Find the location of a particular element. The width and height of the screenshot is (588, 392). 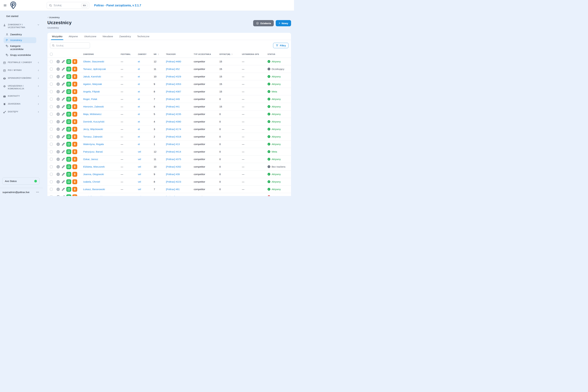

participant-link: Hieronim, Zalewski is located at coordinates (94, 106).